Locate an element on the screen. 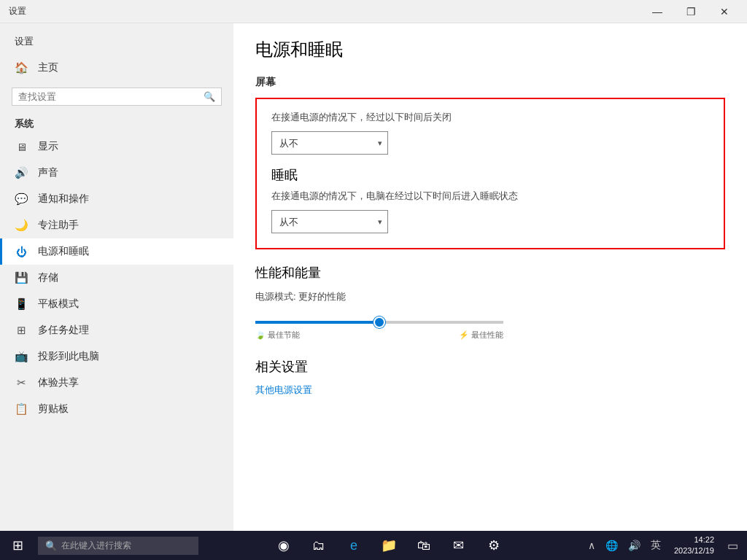 The height and width of the screenshot is (560, 747). taskbar-folder-button: 📁 is located at coordinates (389, 545).